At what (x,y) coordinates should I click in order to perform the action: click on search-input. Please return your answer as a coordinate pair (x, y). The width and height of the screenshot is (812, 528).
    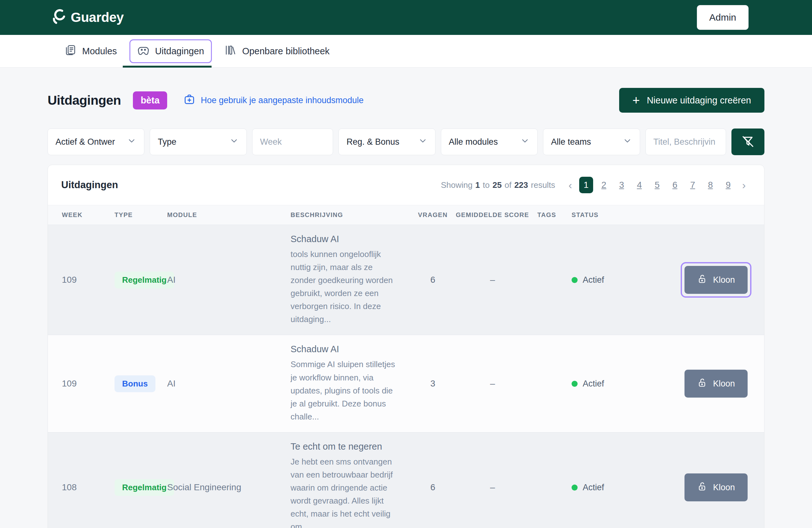
    Looking at the image, I should click on (686, 142).